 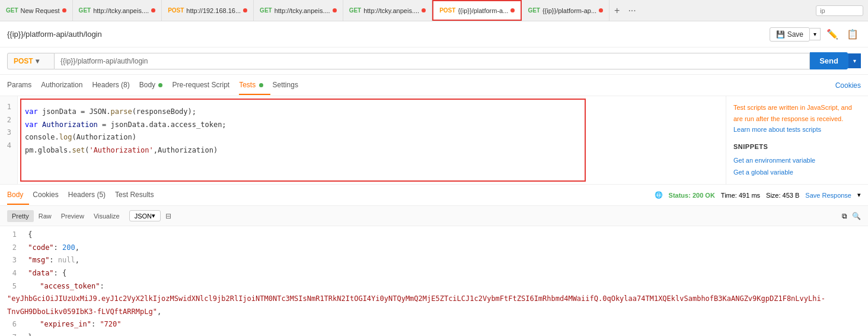 I want to click on edit-icon: ✏️, so click(x=832, y=34).